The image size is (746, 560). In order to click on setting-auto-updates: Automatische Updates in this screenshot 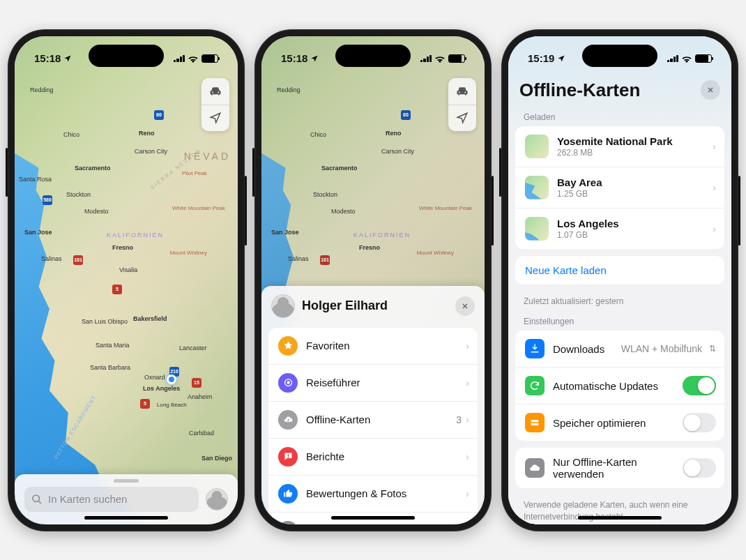, I will do `click(620, 385)`.